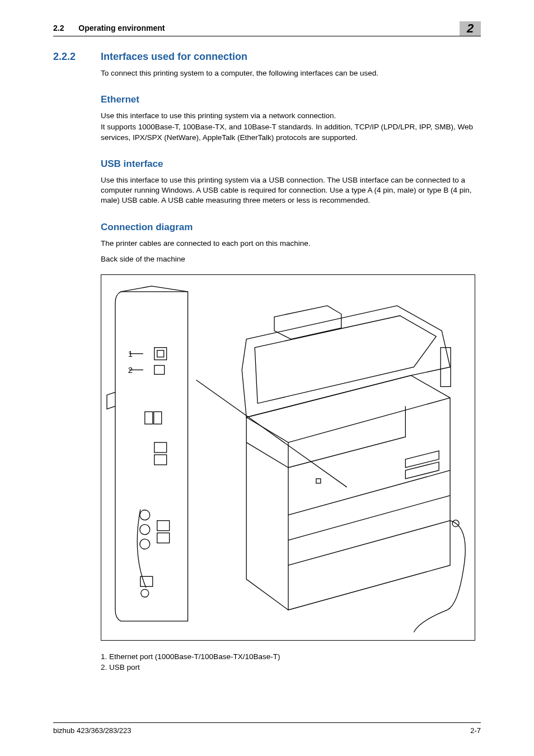 The height and width of the screenshot is (756, 534). I want to click on diagram-p1: The printer cables are connected to each…, so click(291, 244).